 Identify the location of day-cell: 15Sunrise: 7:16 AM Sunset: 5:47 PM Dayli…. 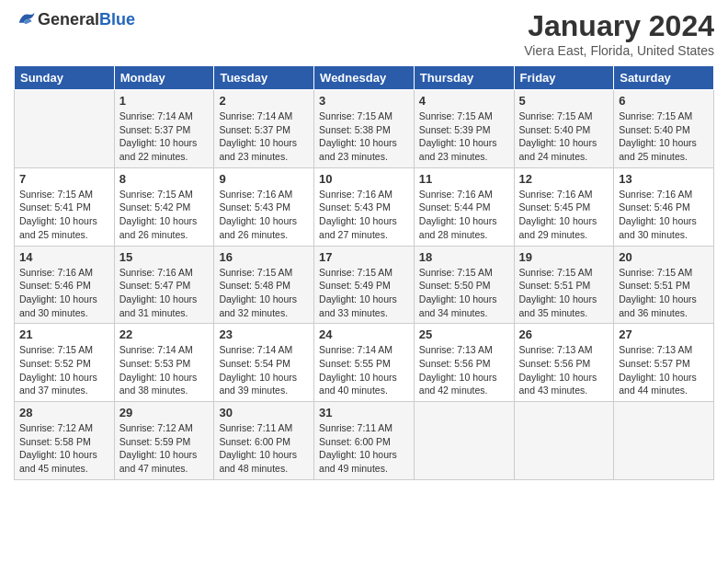
(164, 285).